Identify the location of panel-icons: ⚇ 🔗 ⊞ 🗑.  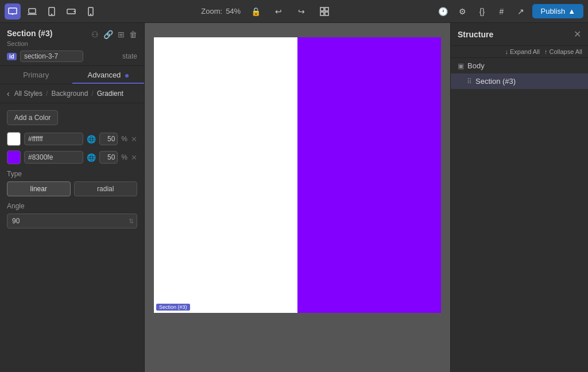
(114, 34).